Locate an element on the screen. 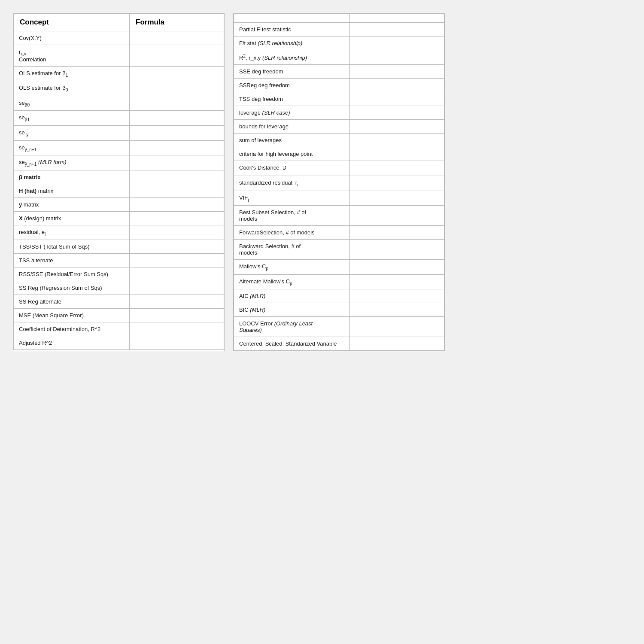 The width and height of the screenshot is (644, 644). concept-cell: AIC (MLR) is located at coordinates (292, 296).